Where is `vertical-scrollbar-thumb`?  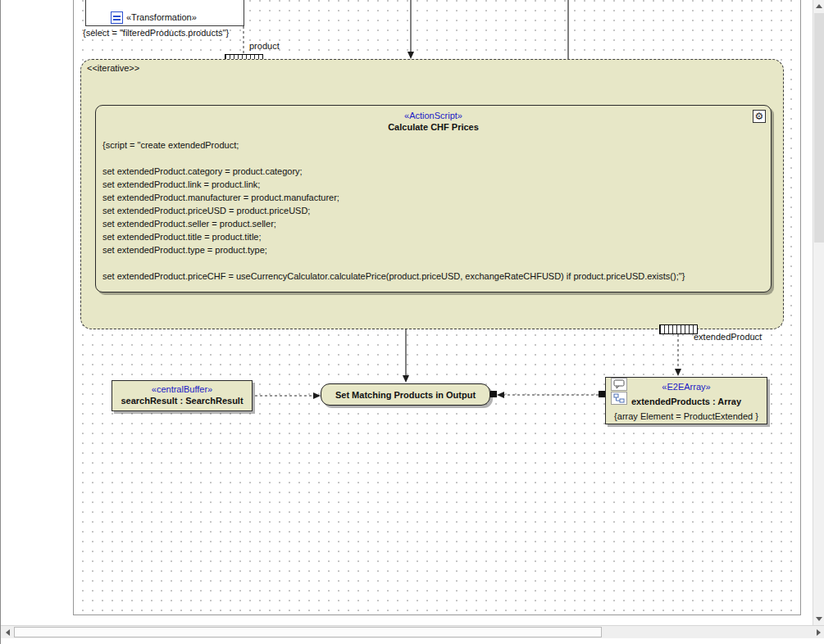 vertical-scrollbar-thumb is located at coordinates (819, 128).